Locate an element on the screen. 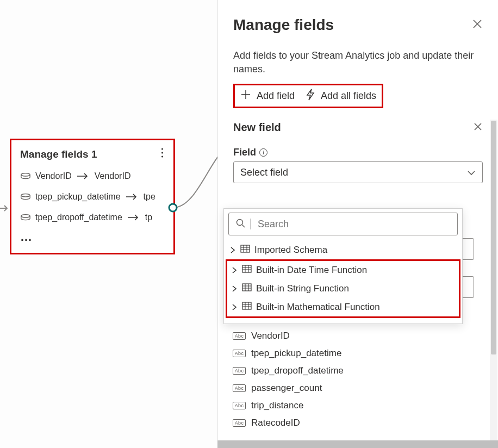 The height and width of the screenshot is (448, 498). mapping-src: tpep_pickup_datetime is located at coordinates (78, 197).